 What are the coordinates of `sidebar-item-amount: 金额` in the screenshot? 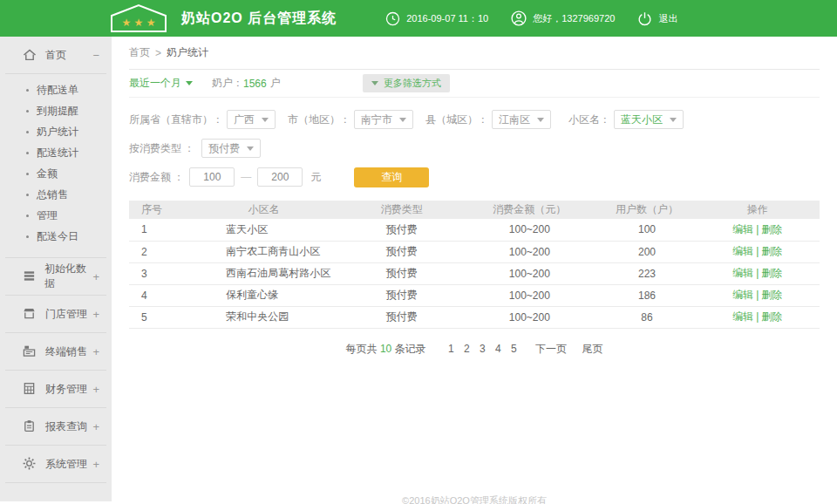 It's located at (56, 174).